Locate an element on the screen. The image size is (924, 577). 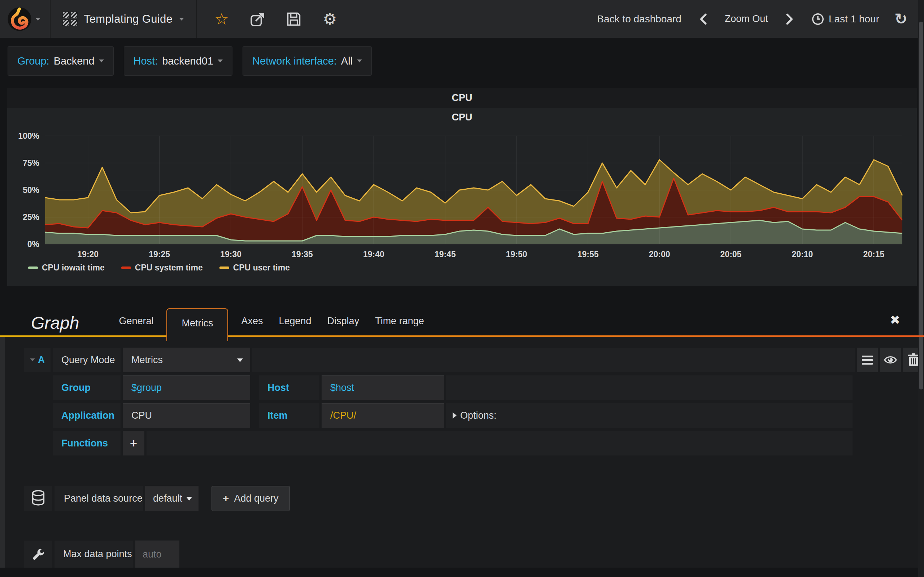
datasource-select: default is located at coordinates (172, 498).